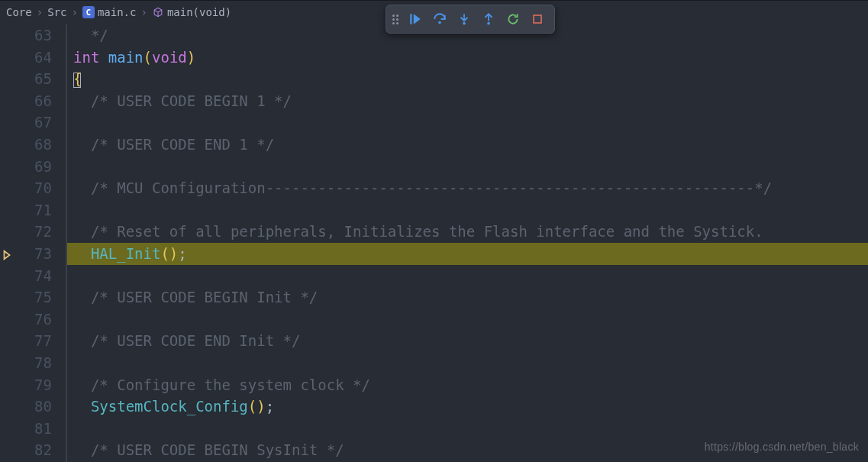 This screenshot has width=868, height=462. I want to click on code-line: /* USER CODE BEGIN Init */, so click(467, 298).